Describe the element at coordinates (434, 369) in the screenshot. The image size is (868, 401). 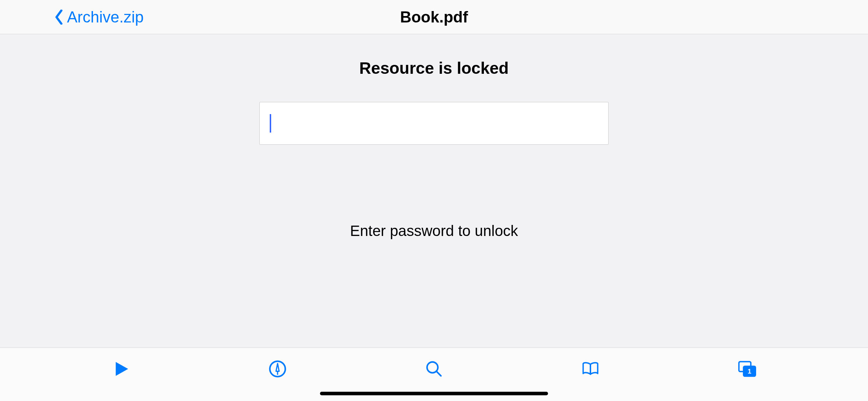
I see `search-button` at that location.